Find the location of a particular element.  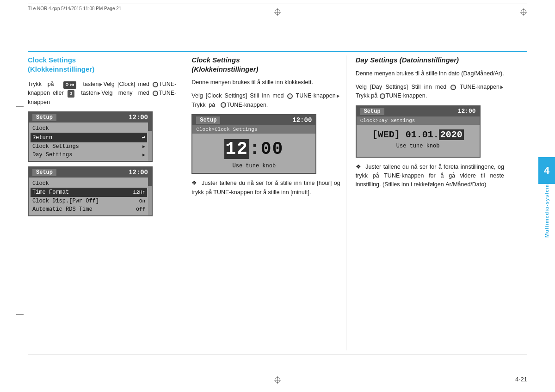

col2-note: ❖ Juster tallene du nå ser for å stille … is located at coordinates (265, 188).